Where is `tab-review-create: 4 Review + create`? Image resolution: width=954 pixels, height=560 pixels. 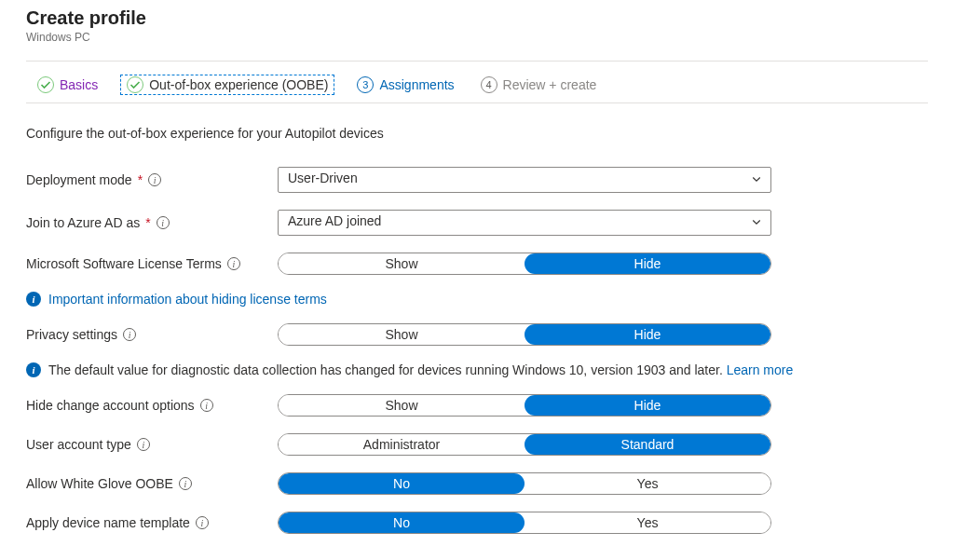
tab-review-create: 4 Review + create is located at coordinates (538, 85).